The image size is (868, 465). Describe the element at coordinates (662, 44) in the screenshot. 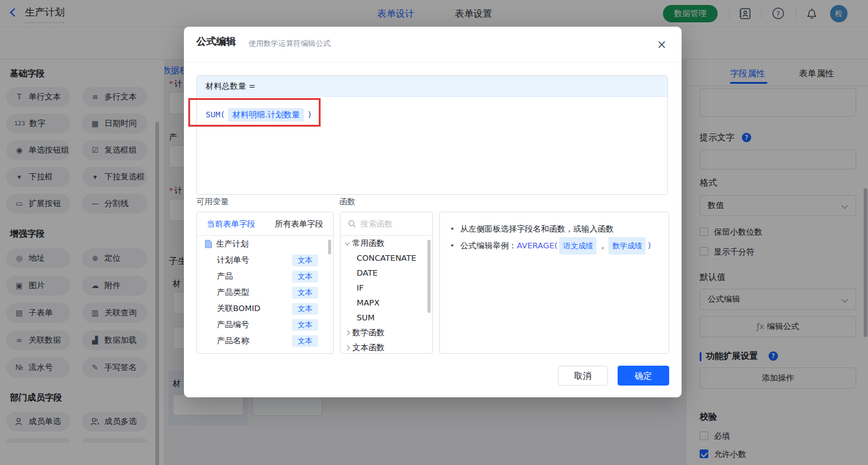

I see `close-icon: ×` at that location.